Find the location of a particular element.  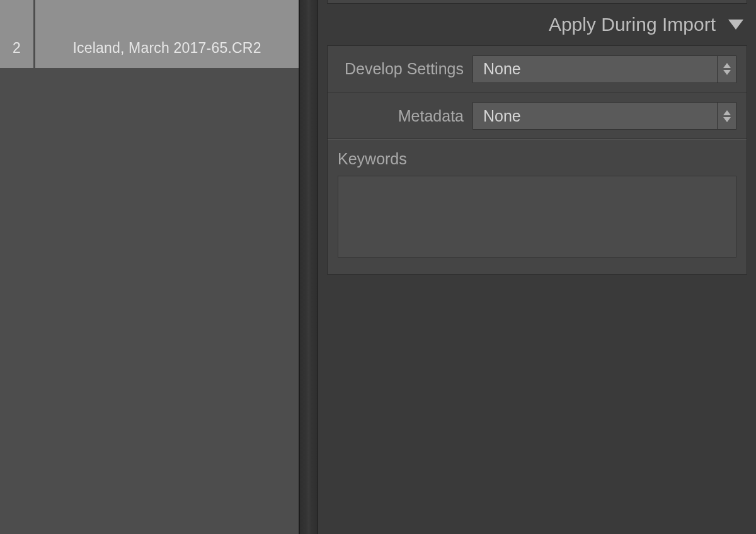

metadata-value: None is located at coordinates (502, 116).